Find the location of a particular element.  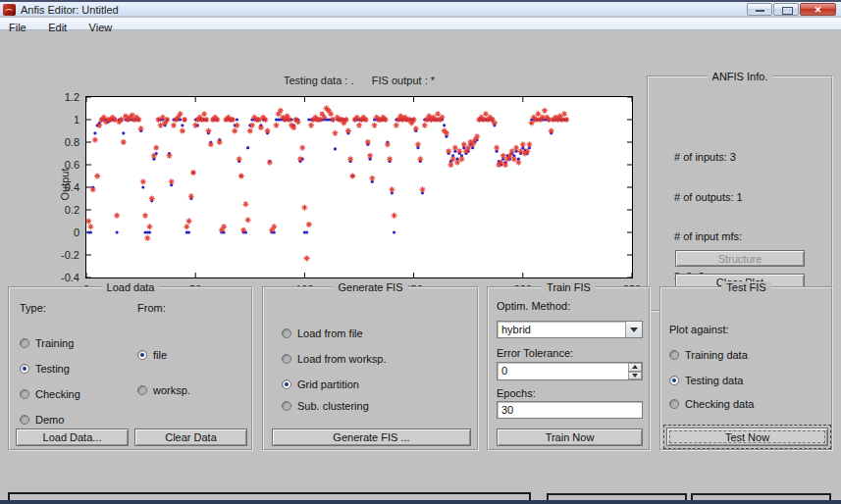

epochs-label: Epochs: is located at coordinates (516, 393).